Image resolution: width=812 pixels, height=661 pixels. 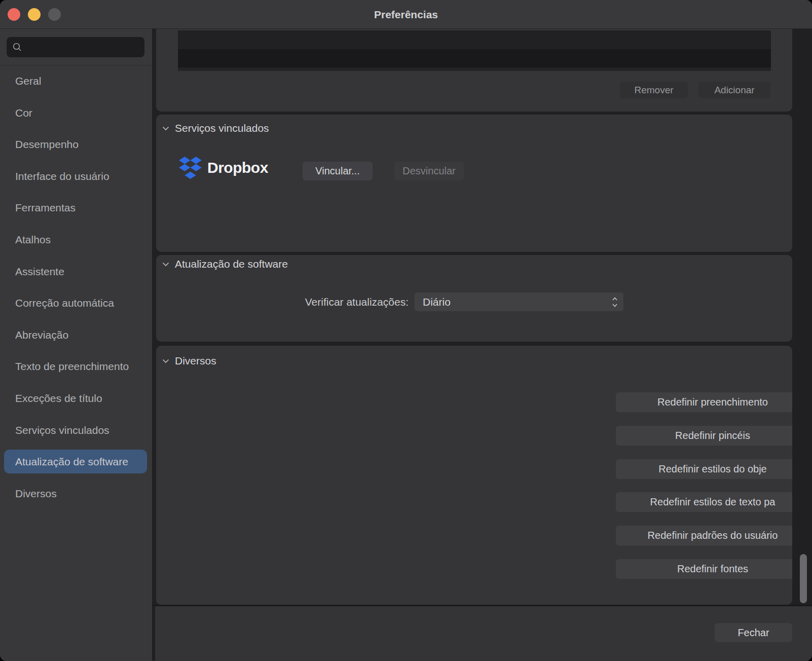 What do you see at coordinates (76, 47) in the screenshot?
I see `search-box` at bounding box center [76, 47].